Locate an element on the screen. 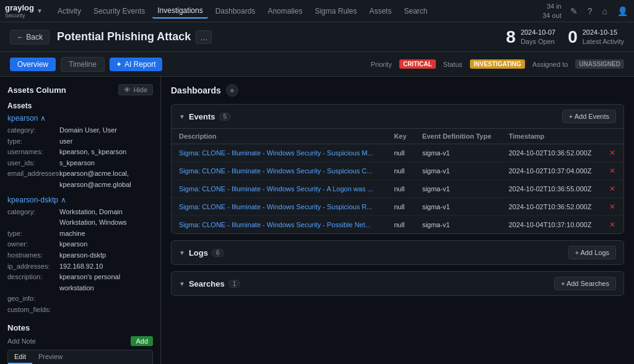 This screenshot has height=364, width=634. page-title: Potential Phishing Attack is located at coordinates (124, 37).